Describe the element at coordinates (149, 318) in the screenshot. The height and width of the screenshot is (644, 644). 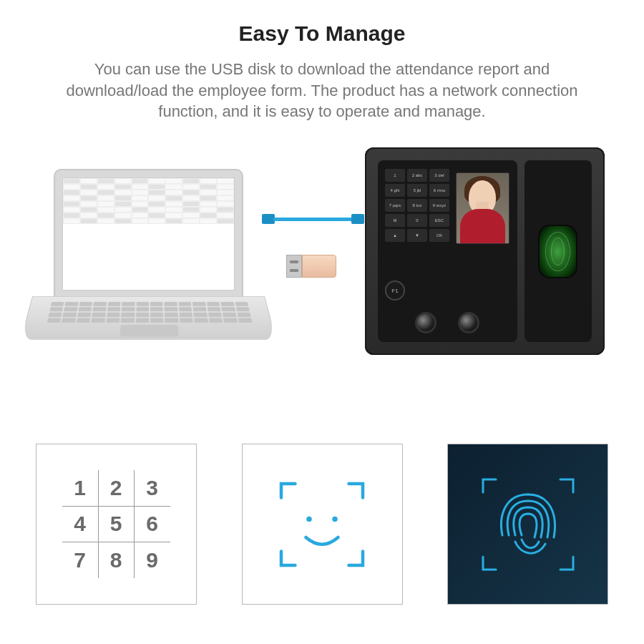
I see `laptop-base` at that location.